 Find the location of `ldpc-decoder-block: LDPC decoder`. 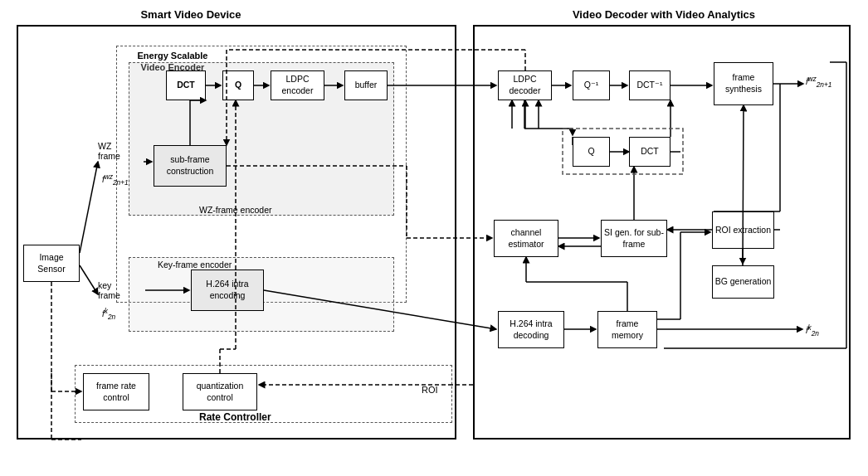

ldpc-decoder-block: LDPC decoder is located at coordinates (524, 85).